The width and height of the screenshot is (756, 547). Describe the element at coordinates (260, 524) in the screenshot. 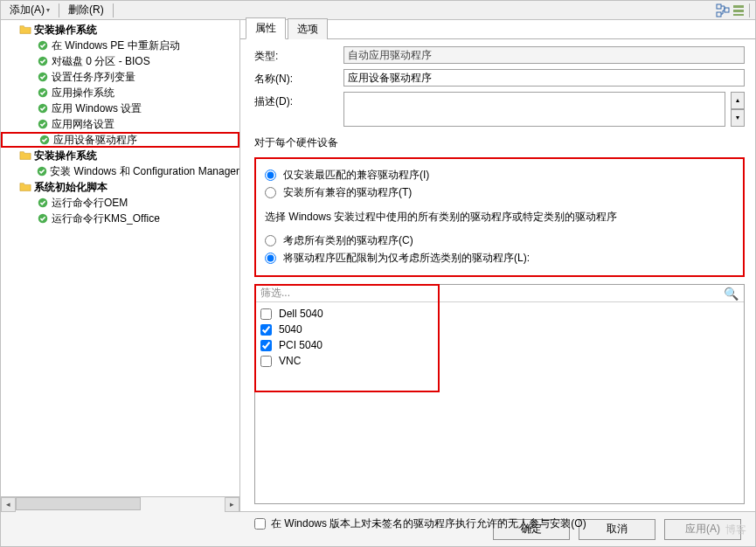

I see `unsigned-checkbox` at that location.